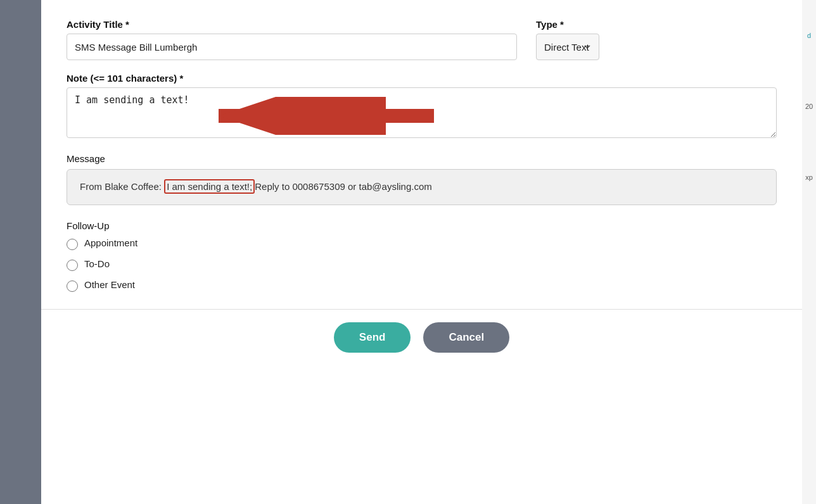 The image size is (816, 504). Describe the element at coordinates (422, 79) in the screenshot. I see `note-label: Note (<= 101 characters) *` at that location.